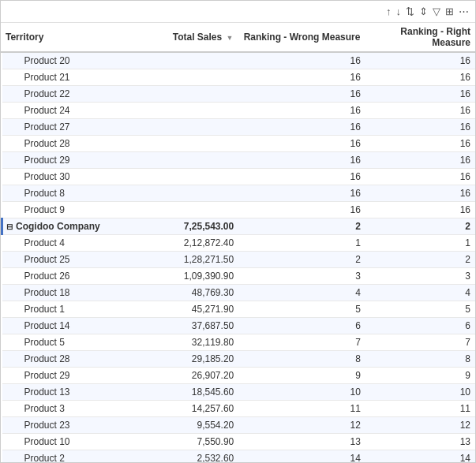 This screenshot has height=463, width=476. Describe the element at coordinates (188, 227) in the screenshot. I see `cell-total-sales: 7,25,543.00` at that location.